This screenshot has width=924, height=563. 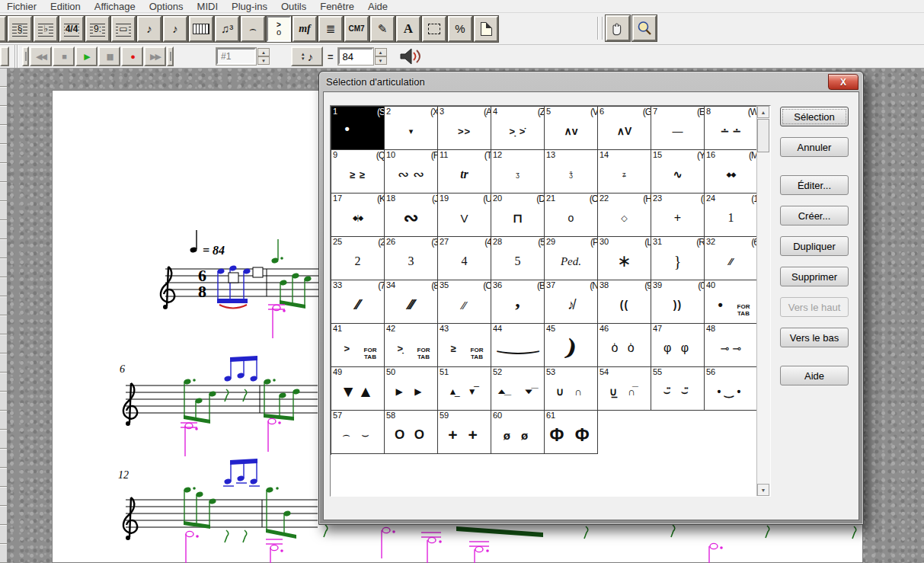 What do you see at coordinates (115, 6) in the screenshot?
I see `menu-affichage: Affichage` at bounding box center [115, 6].